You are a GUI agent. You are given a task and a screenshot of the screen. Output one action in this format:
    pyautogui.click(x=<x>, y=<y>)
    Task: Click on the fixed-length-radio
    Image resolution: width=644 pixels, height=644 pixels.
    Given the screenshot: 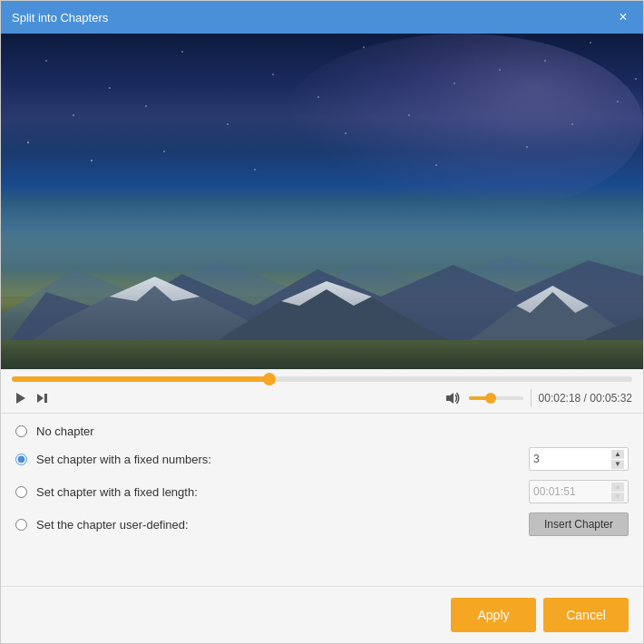 What is the action you would take?
    pyautogui.click(x=22, y=492)
    